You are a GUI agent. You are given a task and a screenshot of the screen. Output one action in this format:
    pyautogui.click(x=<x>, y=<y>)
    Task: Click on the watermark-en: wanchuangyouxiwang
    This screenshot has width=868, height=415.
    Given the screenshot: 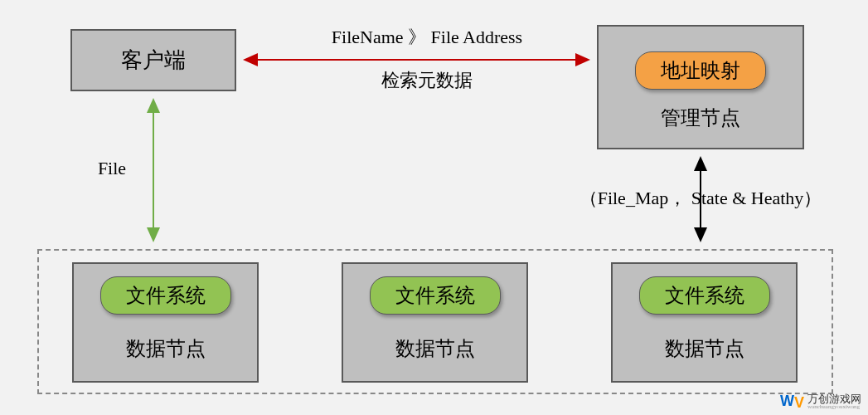 What is the action you would take?
    pyautogui.click(x=834, y=407)
    